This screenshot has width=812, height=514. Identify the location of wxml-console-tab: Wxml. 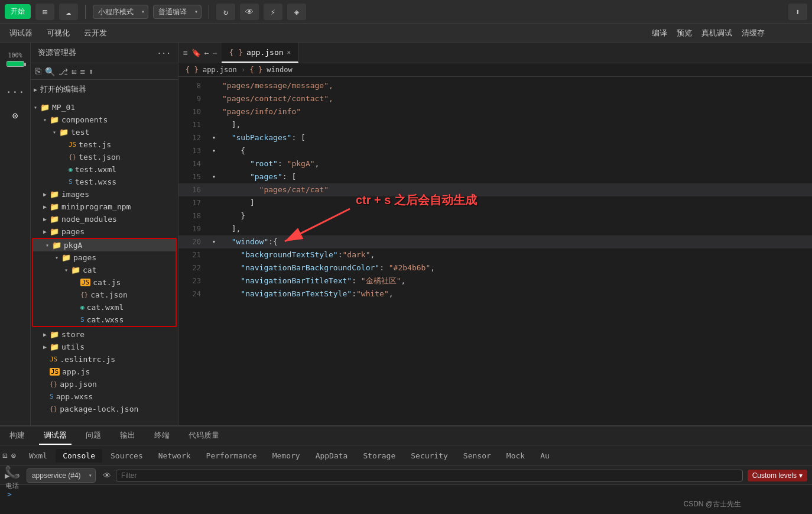
(38, 455).